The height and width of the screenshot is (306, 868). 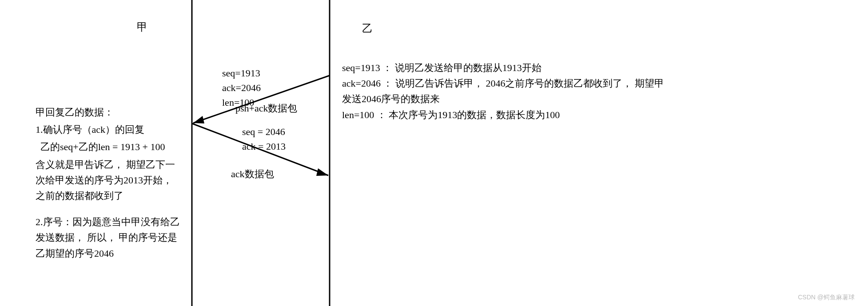 I want to click on watermark: CSDN @鳄鱼麻薯球, so click(x=826, y=298).